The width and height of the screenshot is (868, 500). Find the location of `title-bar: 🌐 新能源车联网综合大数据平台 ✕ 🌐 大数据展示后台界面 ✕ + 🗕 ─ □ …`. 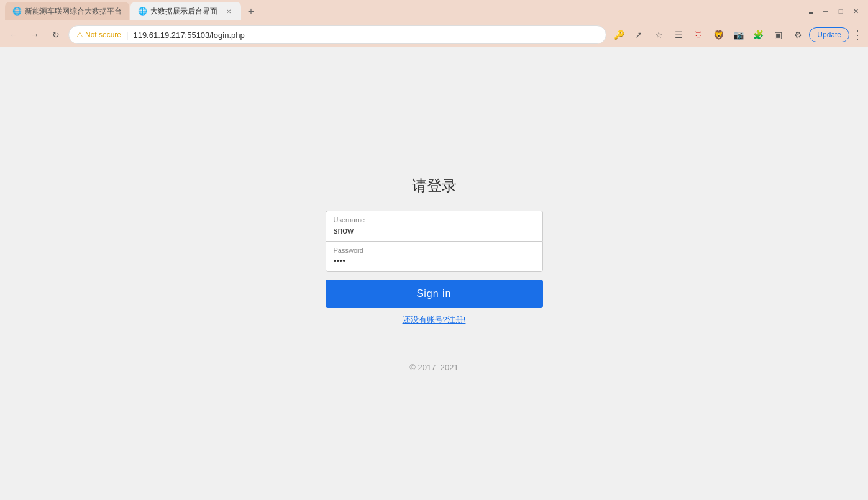

title-bar: 🌐 新能源车联网综合大数据平台 ✕ 🌐 大数据展示后台界面 ✕ + 🗕 ─ □ … is located at coordinates (434, 11).